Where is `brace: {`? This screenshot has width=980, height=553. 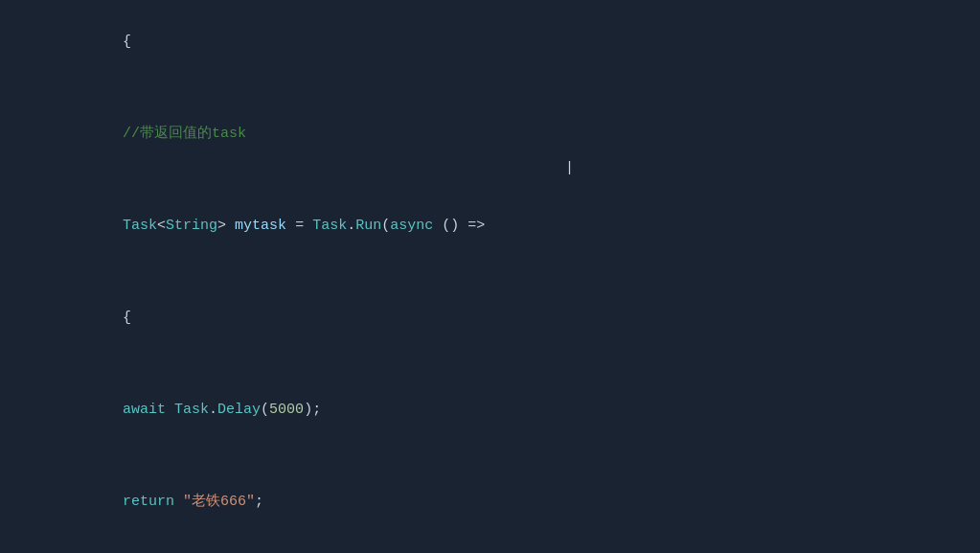
brace: { is located at coordinates (126, 42).